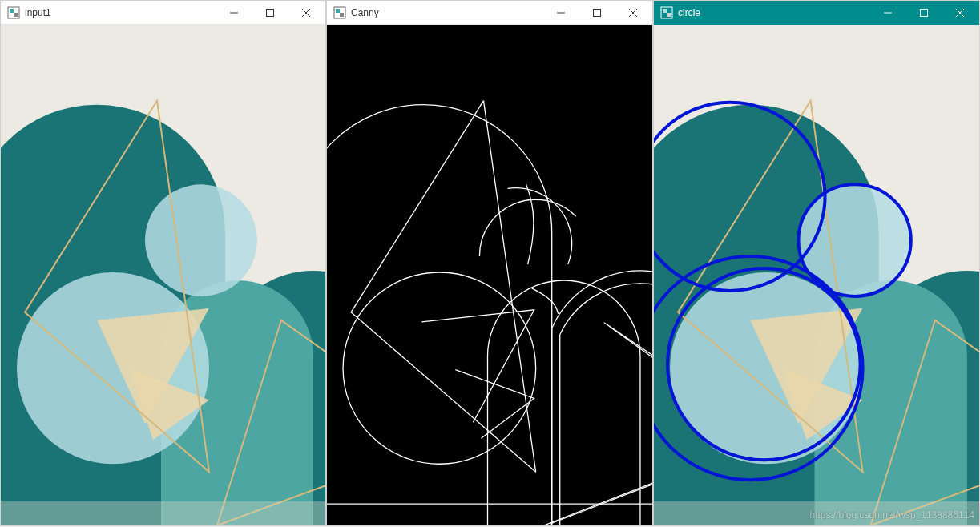 The height and width of the screenshot is (527, 980). I want to click on titlebar-left: input1, so click(29, 13).